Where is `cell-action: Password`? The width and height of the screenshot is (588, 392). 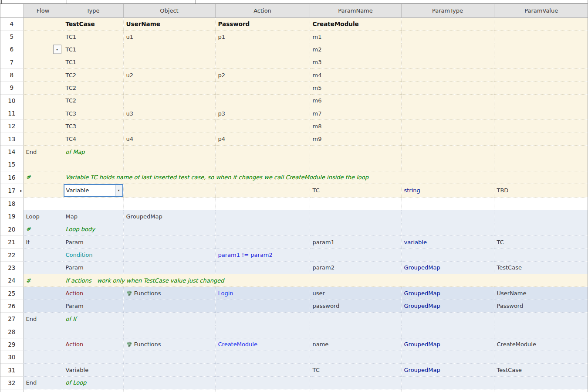
cell-action: Password is located at coordinates (262, 24).